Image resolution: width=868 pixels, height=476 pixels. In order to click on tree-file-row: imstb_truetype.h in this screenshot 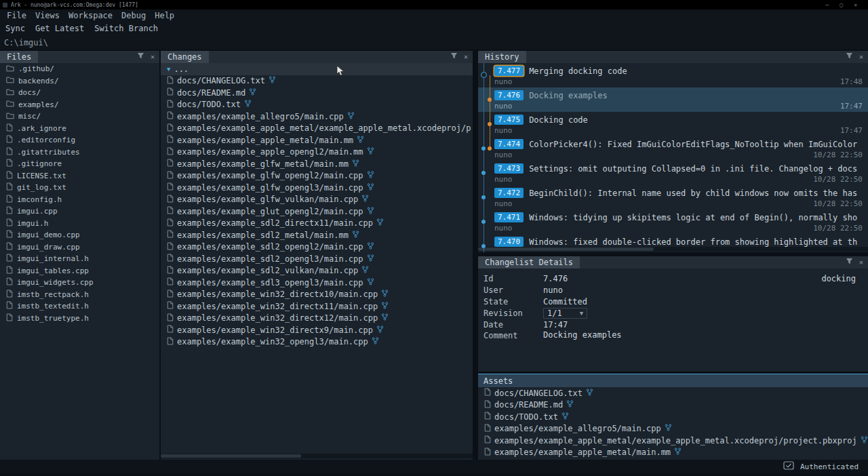, I will do `click(80, 319)`.